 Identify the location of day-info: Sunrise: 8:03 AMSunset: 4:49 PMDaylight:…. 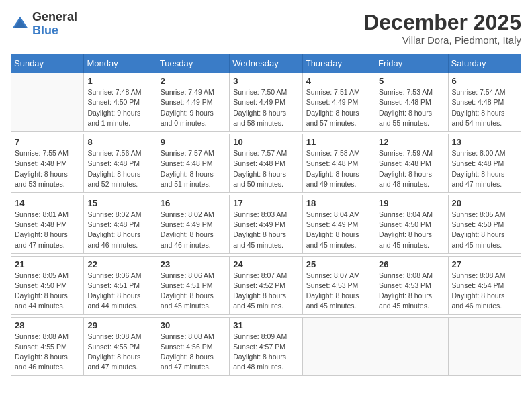
(266, 230).